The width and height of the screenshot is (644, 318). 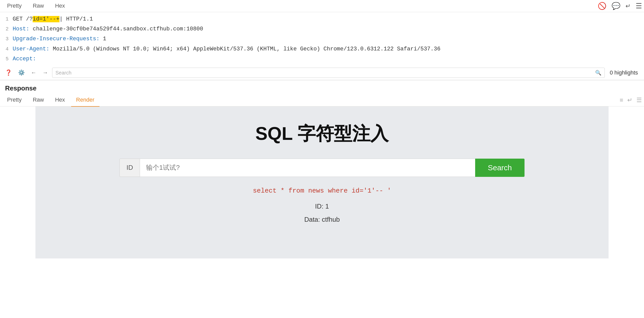 What do you see at coordinates (322, 134) in the screenshot?
I see `page-title: SQL 字符型注入` at bounding box center [322, 134].